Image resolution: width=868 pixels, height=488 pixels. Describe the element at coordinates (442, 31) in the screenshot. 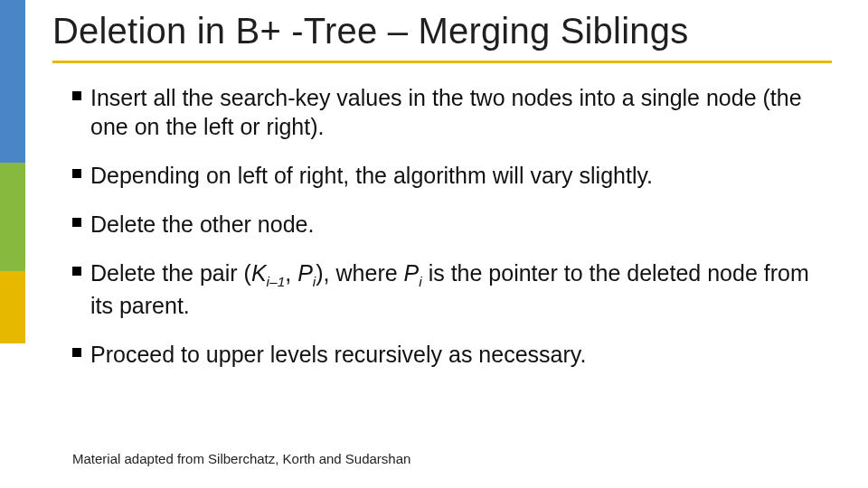

I see `slide-title: Deletion in B+ -Tree – Merging Siblings` at that location.